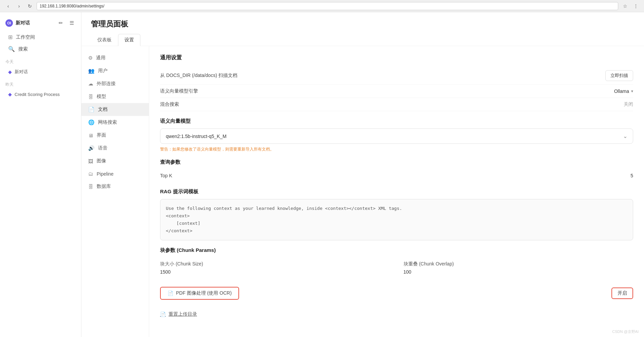 The image size is (644, 337). Describe the element at coordinates (91, 97) in the screenshot. I see `models-icon: 🗄` at that location.